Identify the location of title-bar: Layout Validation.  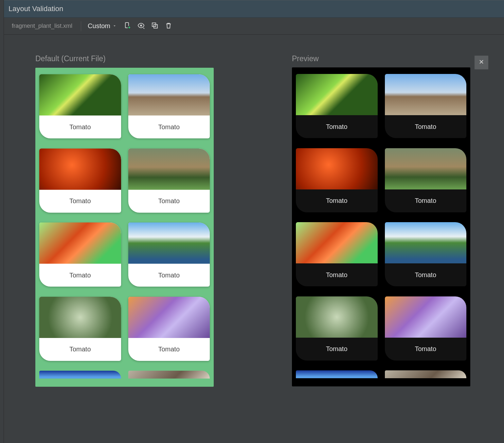
(254, 9).